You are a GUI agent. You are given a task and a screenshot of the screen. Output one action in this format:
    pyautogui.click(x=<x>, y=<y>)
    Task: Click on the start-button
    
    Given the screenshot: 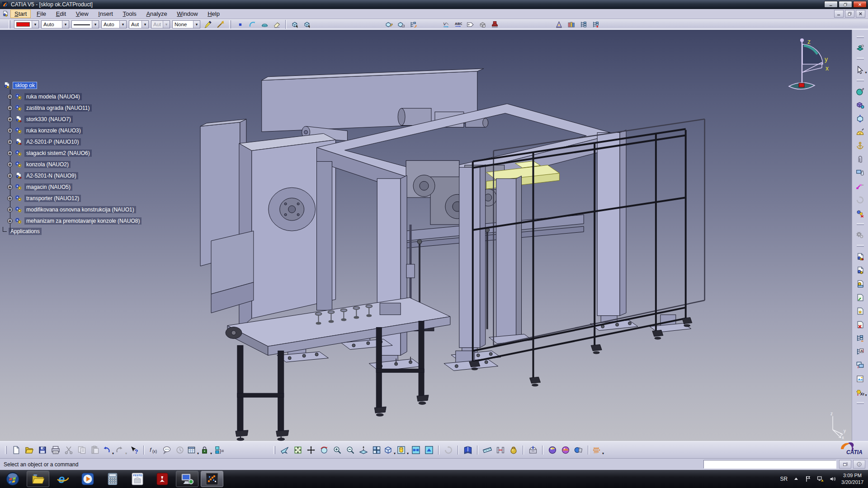 What is the action you would take?
    pyautogui.click(x=13, y=479)
    